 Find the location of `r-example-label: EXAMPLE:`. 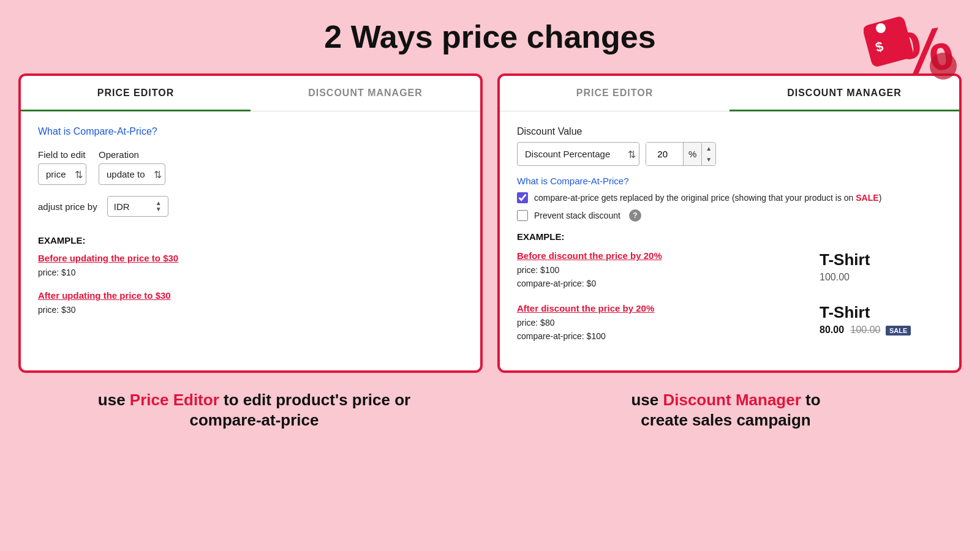

r-example-label: EXAMPLE: is located at coordinates (729, 236).